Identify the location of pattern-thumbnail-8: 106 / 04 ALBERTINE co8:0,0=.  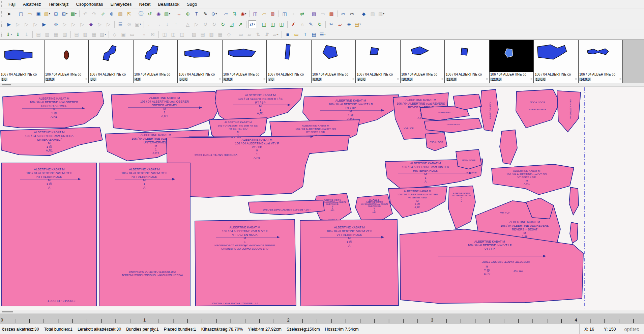
(334, 61).